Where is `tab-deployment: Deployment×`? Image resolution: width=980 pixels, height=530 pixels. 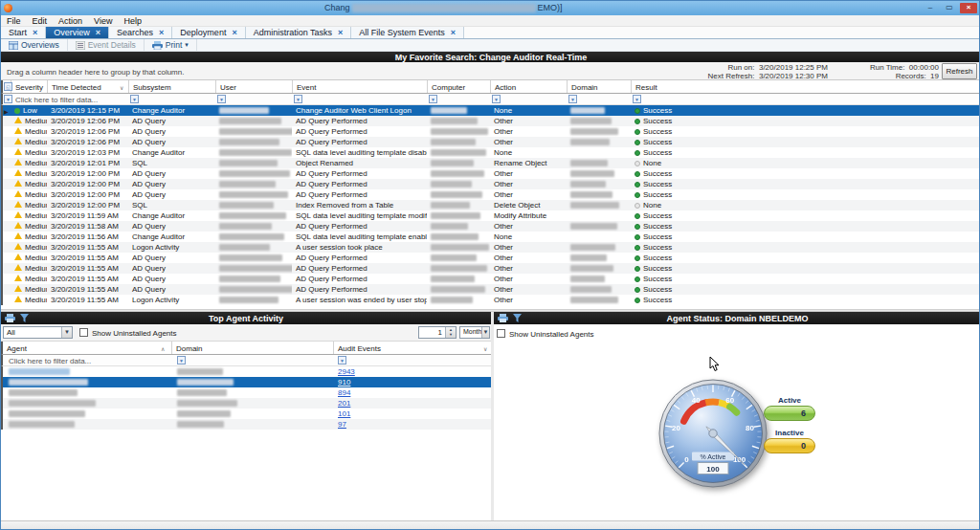
tab-deployment: Deployment× is located at coordinates (209, 33).